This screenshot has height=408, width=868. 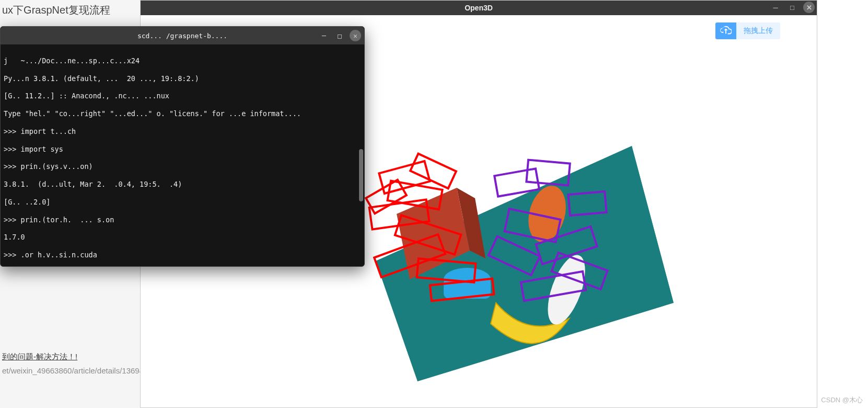 What do you see at coordinates (355, 36) in the screenshot?
I see `terminal-close-button: ✕` at bounding box center [355, 36].